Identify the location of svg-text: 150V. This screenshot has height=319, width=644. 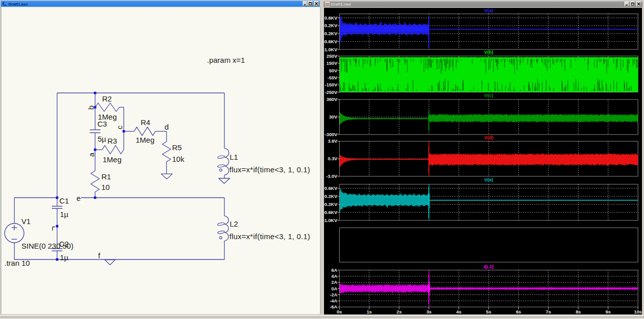
(332, 63).